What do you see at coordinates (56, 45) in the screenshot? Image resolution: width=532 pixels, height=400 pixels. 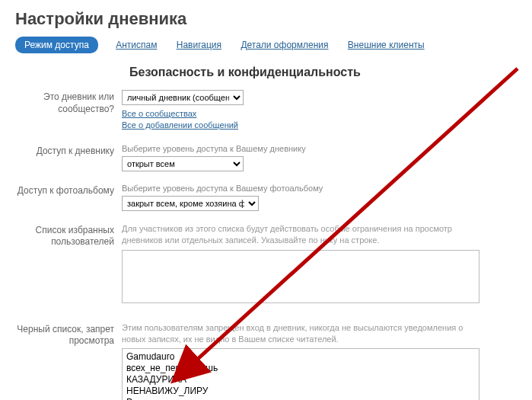 I see `tab-access: Режим доступа` at bounding box center [56, 45].